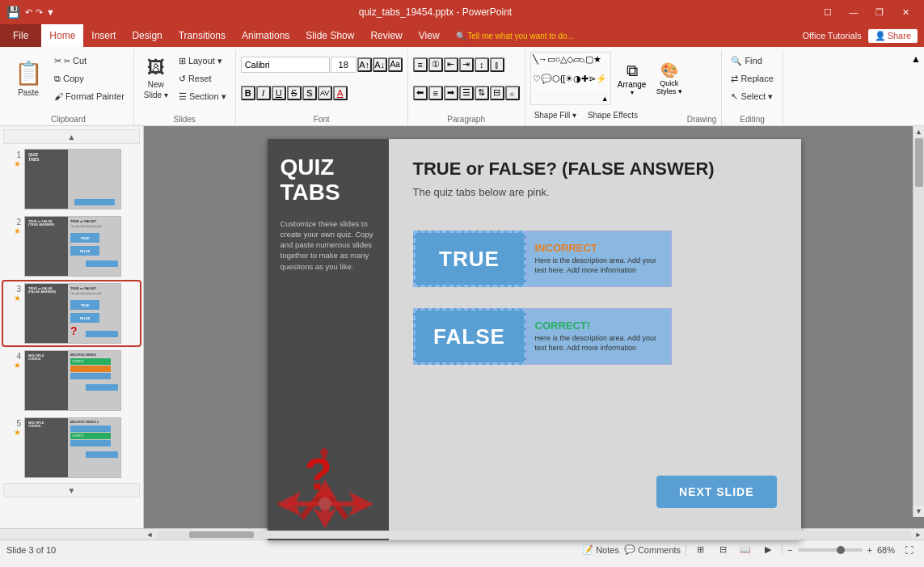 Image resolution: width=924 pixels, height=567 pixels. Describe the element at coordinates (790, 550) in the screenshot. I see `zoom-out-icon: −` at that location.